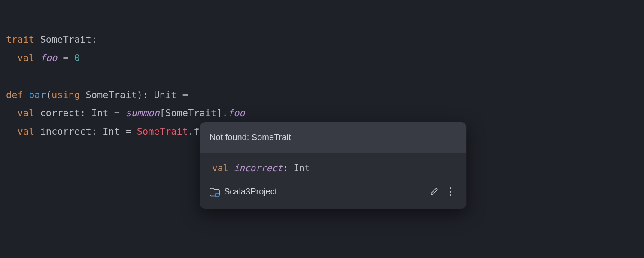 The image size is (644, 258). I want to click on type-arg: SomeTrait, so click(191, 113).